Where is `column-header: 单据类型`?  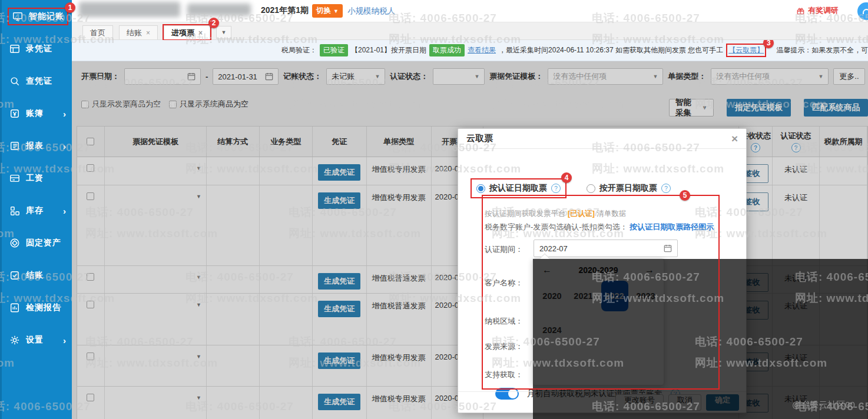 column-header: 单据类型 is located at coordinates (399, 141).